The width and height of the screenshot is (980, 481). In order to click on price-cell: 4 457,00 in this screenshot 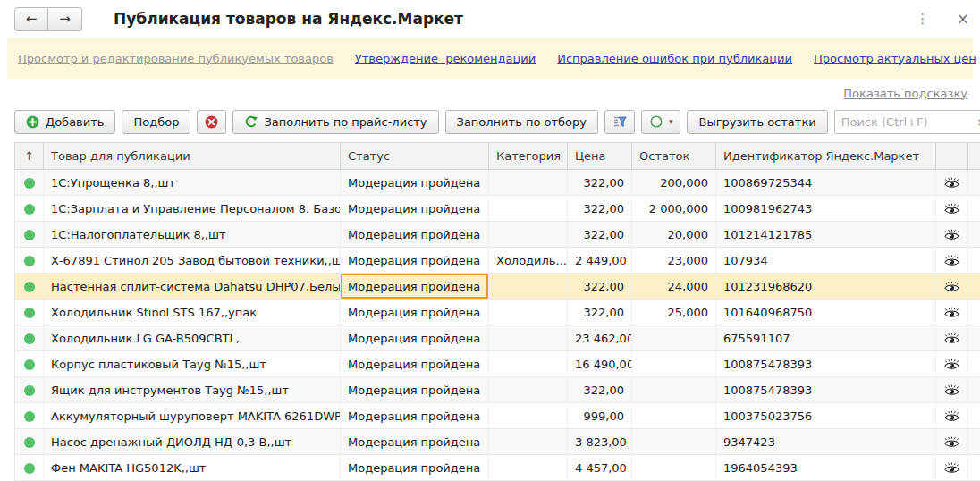, I will do `click(600, 468)`.